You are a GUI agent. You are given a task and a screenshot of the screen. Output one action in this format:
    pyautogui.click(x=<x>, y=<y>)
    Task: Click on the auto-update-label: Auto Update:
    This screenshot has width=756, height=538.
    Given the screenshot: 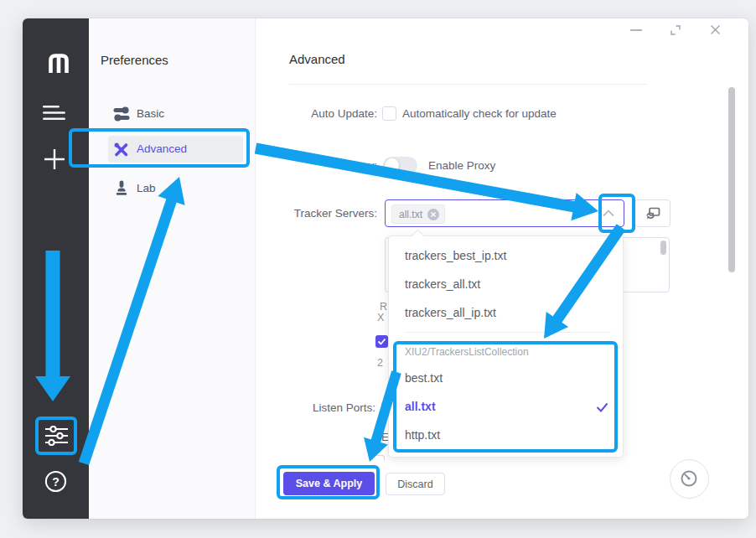 What is the action you would take?
    pyautogui.click(x=323, y=114)
    